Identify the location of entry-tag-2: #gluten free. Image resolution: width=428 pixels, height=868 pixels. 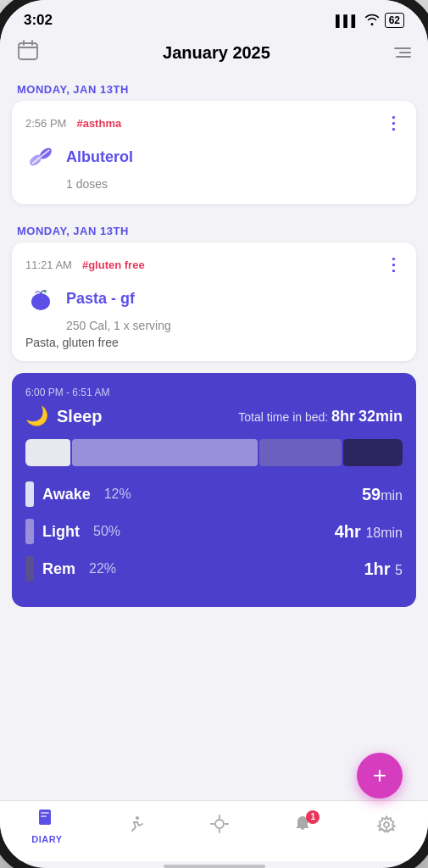
(114, 264).